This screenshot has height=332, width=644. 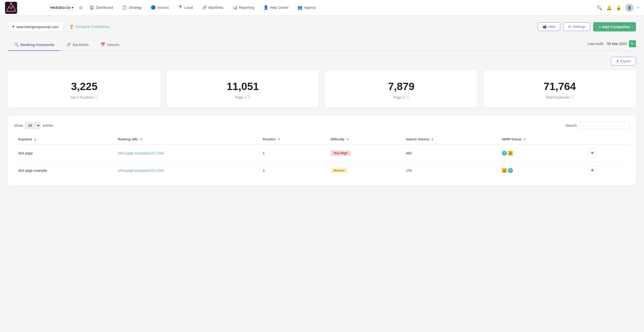 What do you see at coordinates (322, 139) in the screenshot?
I see `table-head: Keyword ▲ Ranking URL ⇅ Position ⇅ Diffi…` at bounding box center [322, 139].